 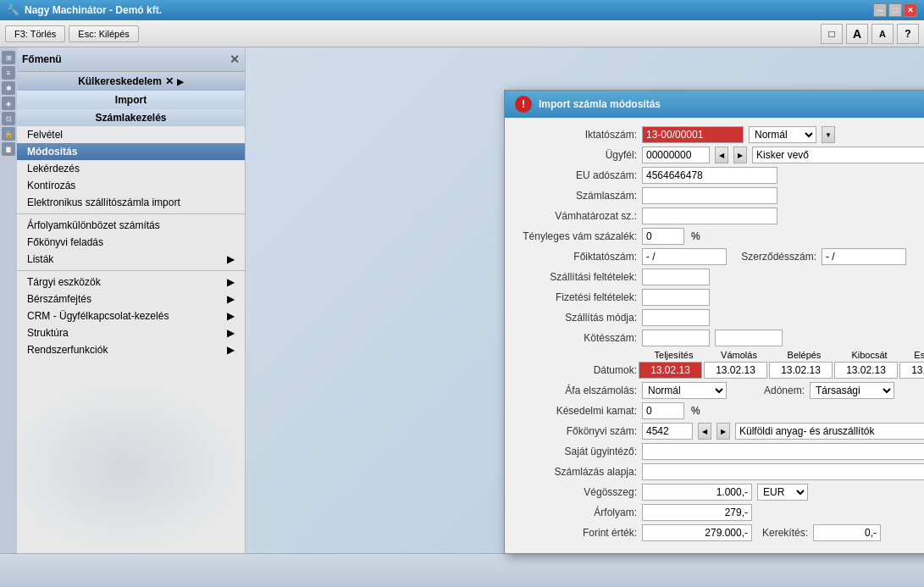 I want to click on foiktatoszam-input, so click(x=684, y=257).